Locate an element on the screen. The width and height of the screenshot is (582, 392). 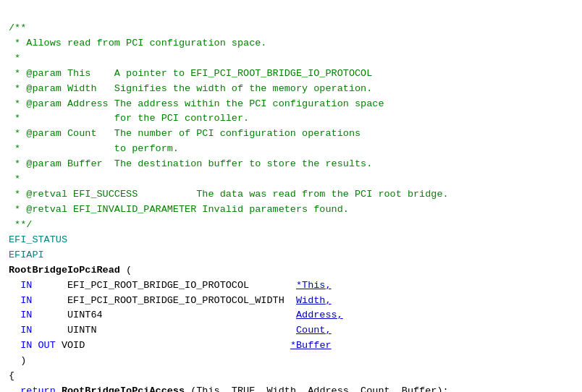
kw-return: return is located at coordinates (38, 389).